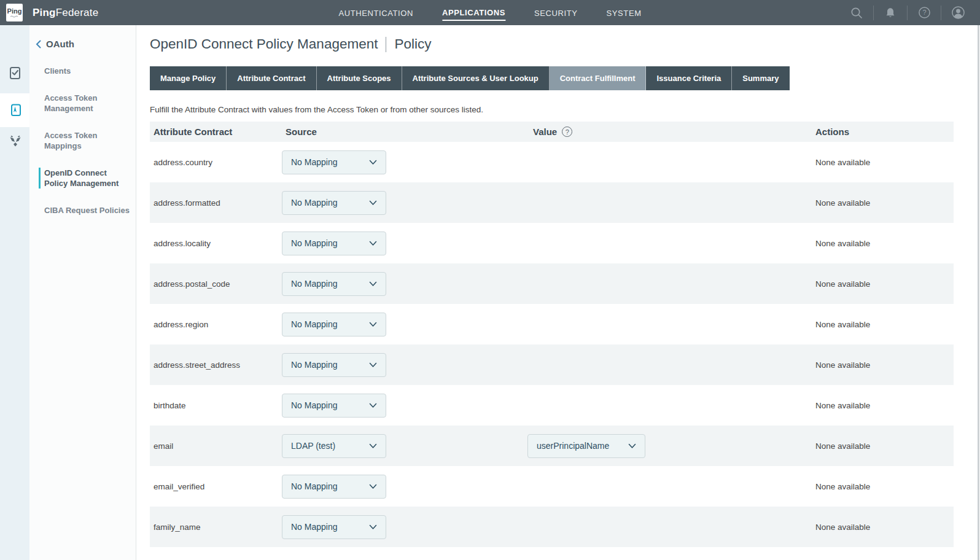 The height and width of the screenshot is (560, 980). Describe the element at coordinates (476, 79) in the screenshot. I see `tab-attribute-sources-user-lookup: Attribute Sources & User Lookup` at that location.